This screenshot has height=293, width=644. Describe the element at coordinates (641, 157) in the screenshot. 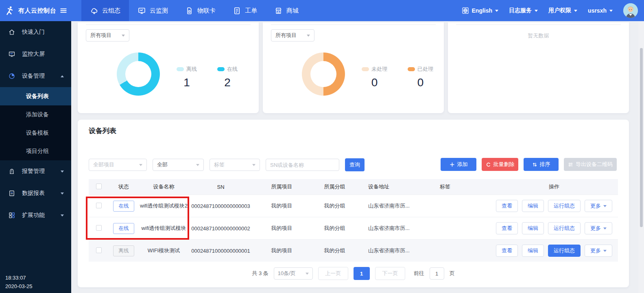

I see `scrollbar-track` at that location.